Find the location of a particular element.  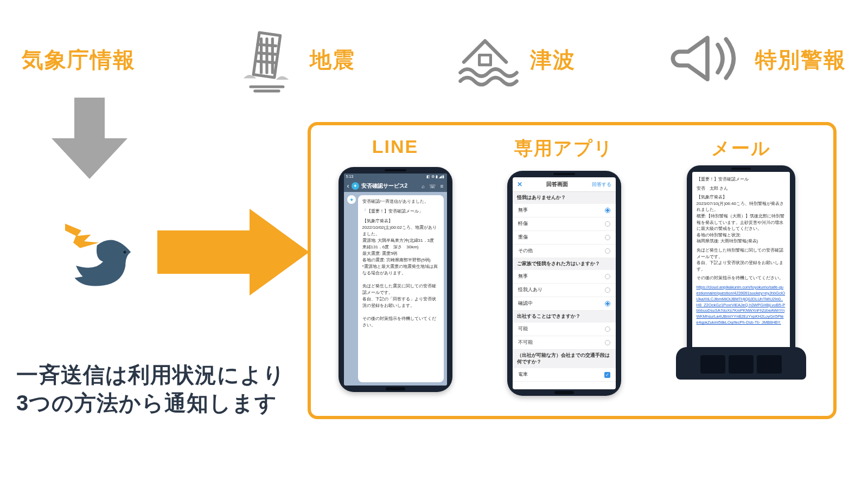

app-q2-opt0: 無事 is located at coordinates (564, 277).